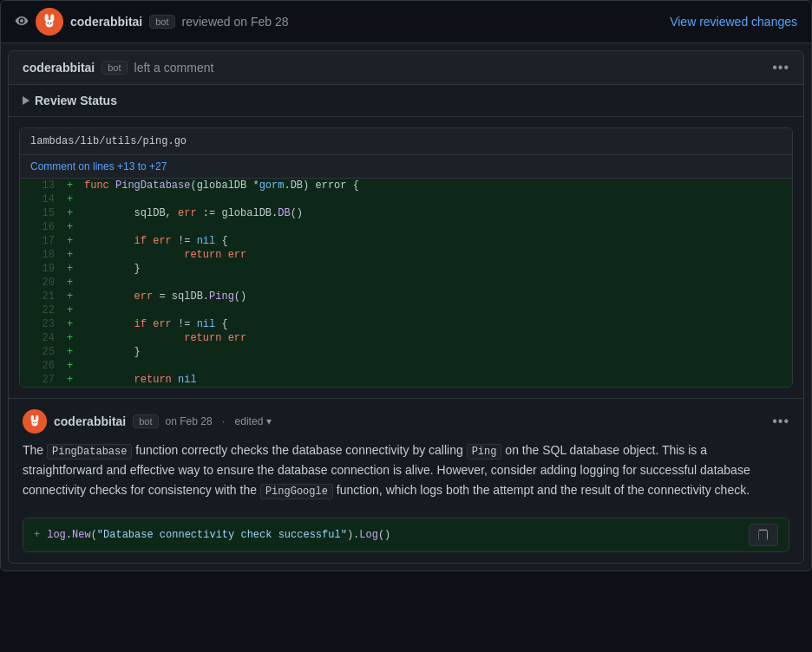 This screenshot has height=652, width=812. What do you see at coordinates (42, 352) in the screenshot?
I see `line-num: 25` at bounding box center [42, 352].